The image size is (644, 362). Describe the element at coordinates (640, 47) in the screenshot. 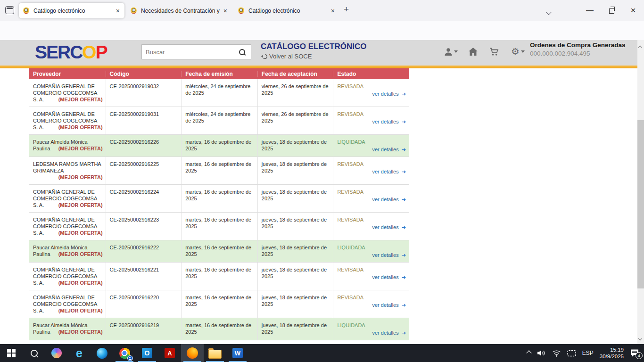

I see `scrollbar-up-arrow` at that location.